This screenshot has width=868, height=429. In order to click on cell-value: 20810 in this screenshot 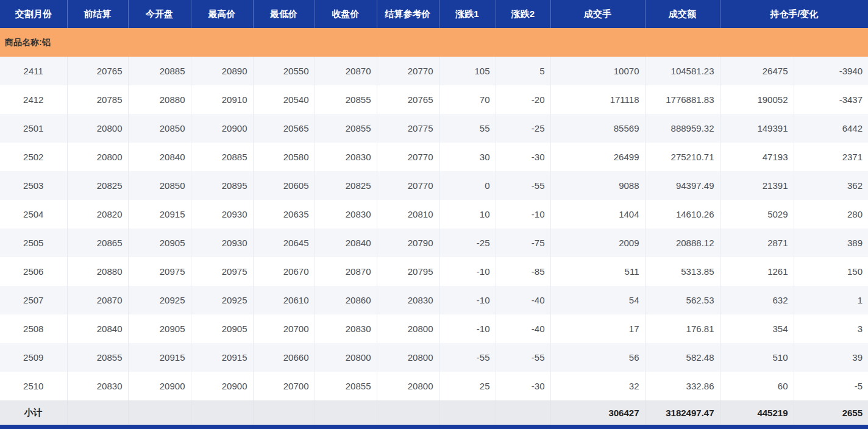, I will do `click(408, 214)`.